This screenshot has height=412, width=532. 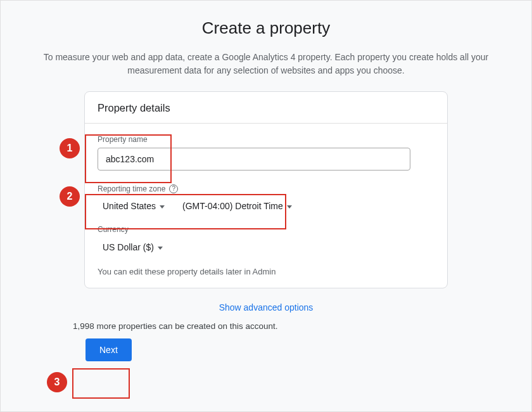 What do you see at coordinates (266, 310) in the screenshot?
I see `show-advanced-options-link: Show advanced options` at bounding box center [266, 310].